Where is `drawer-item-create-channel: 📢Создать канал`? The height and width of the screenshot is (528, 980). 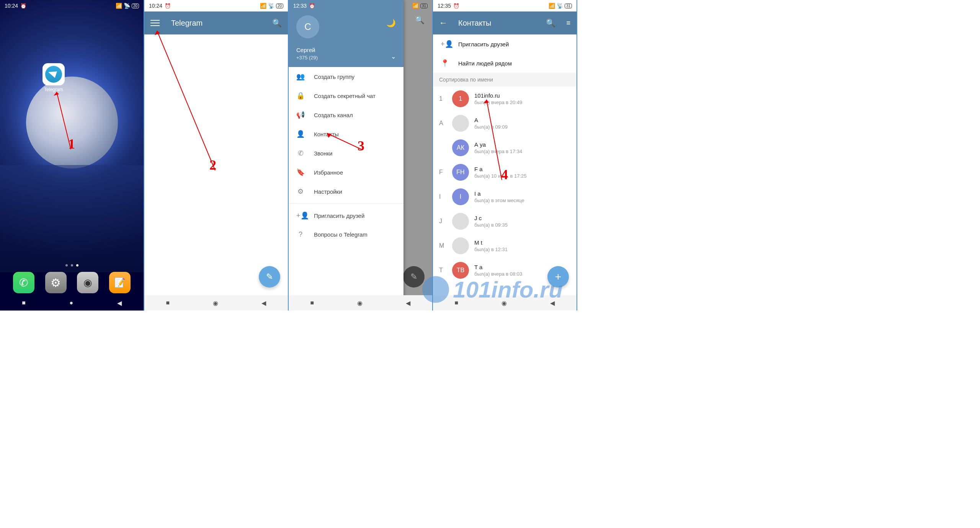
drawer-item-create-channel: 📢Создать канал is located at coordinates (346, 115).